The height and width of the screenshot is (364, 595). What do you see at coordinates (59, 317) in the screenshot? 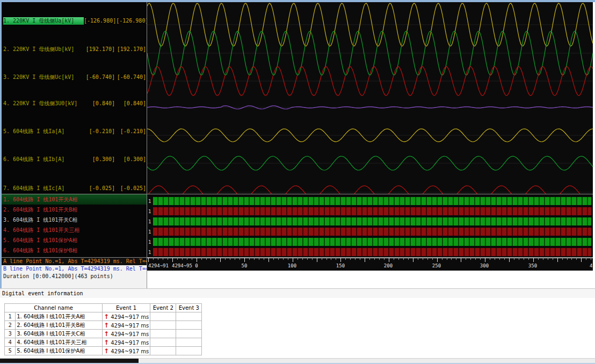
I see `event-channel-name: 1. 604线路 I 线101开关A相` at bounding box center [59, 317].